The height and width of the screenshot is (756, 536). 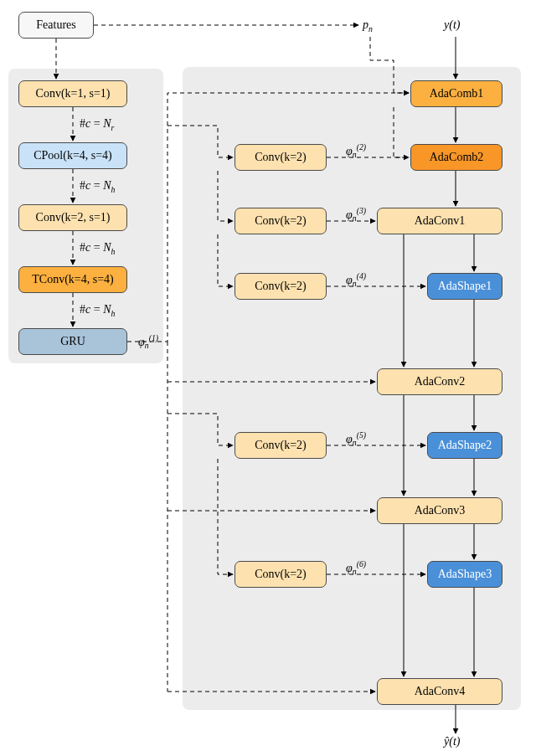 What do you see at coordinates (281, 574) in the screenshot?
I see `mid-conv-6: Conv(k=2)` at bounding box center [281, 574].